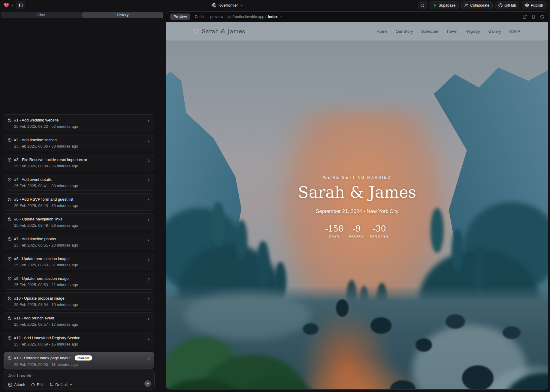 This screenshot has height=392, width=550. What do you see at coordinates (382, 31) in the screenshot?
I see `nav-home: Home` at bounding box center [382, 31].